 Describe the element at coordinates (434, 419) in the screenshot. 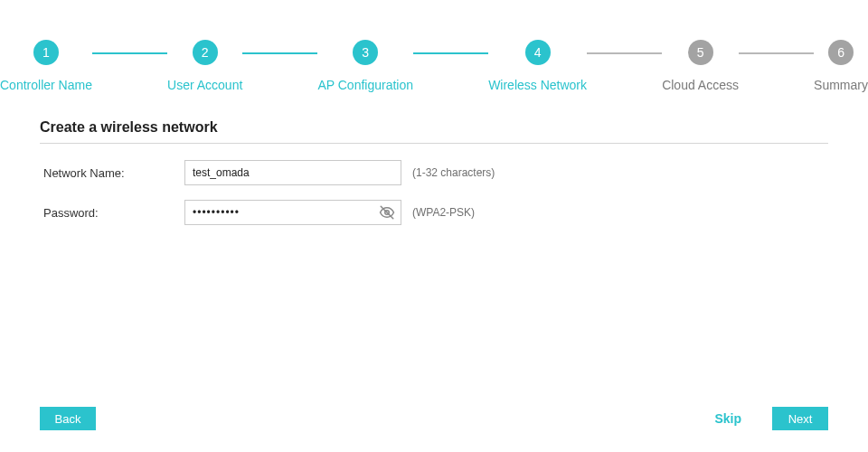

I see `wizard-footer: Back Skip Next` at that location.